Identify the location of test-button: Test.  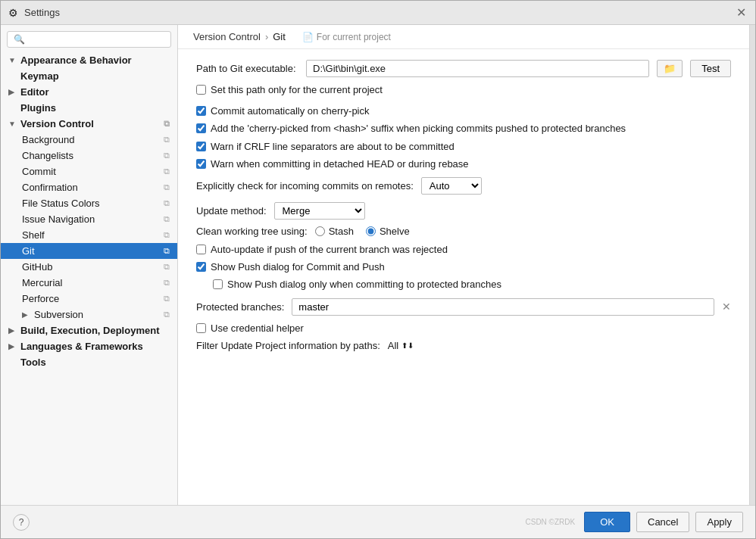
(711, 68).